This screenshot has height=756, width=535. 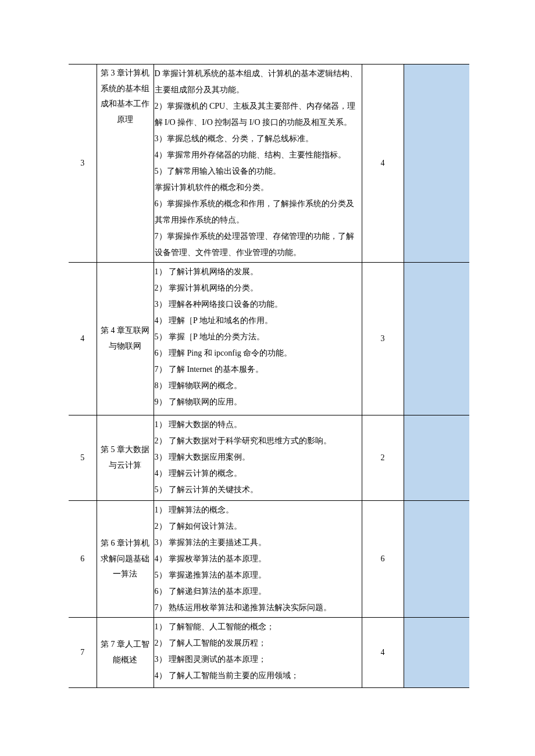 I want to click on row-number: 6, so click(x=83, y=559).